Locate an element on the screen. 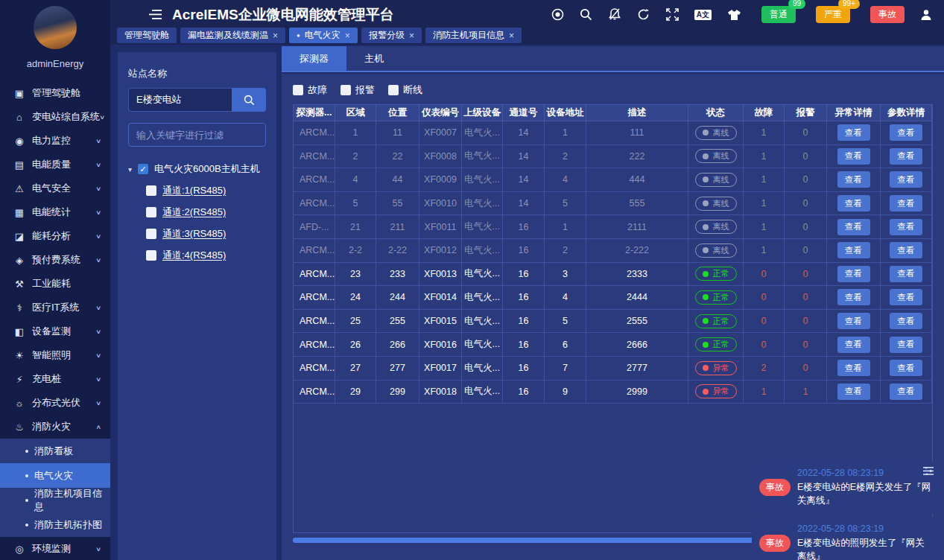  table-row: AFD-... 21 211 XF0011 电气火... 16 1 2111 离… is located at coordinates (612, 227).